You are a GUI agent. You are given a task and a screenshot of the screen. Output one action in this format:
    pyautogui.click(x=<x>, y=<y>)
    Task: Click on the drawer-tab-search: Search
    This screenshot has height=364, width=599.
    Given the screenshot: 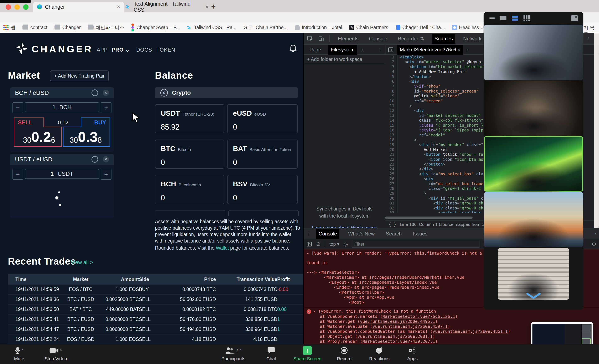 What is the action you would take?
    pyautogui.click(x=394, y=234)
    